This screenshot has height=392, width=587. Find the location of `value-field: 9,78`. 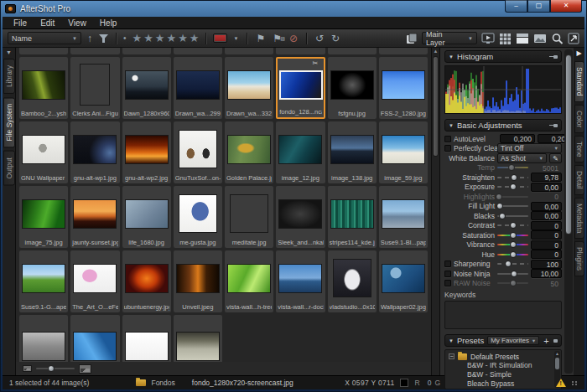

value-field: 9,78 is located at coordinates (547, 178).